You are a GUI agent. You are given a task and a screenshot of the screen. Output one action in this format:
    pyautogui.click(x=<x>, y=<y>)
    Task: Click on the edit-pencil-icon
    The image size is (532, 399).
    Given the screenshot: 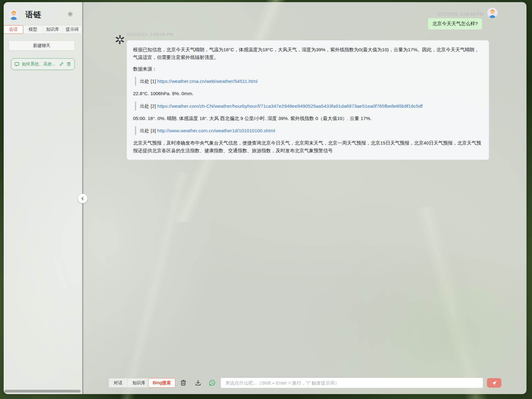 What is the action you would take?
    pyautogui.click(x=62, y=64)
    